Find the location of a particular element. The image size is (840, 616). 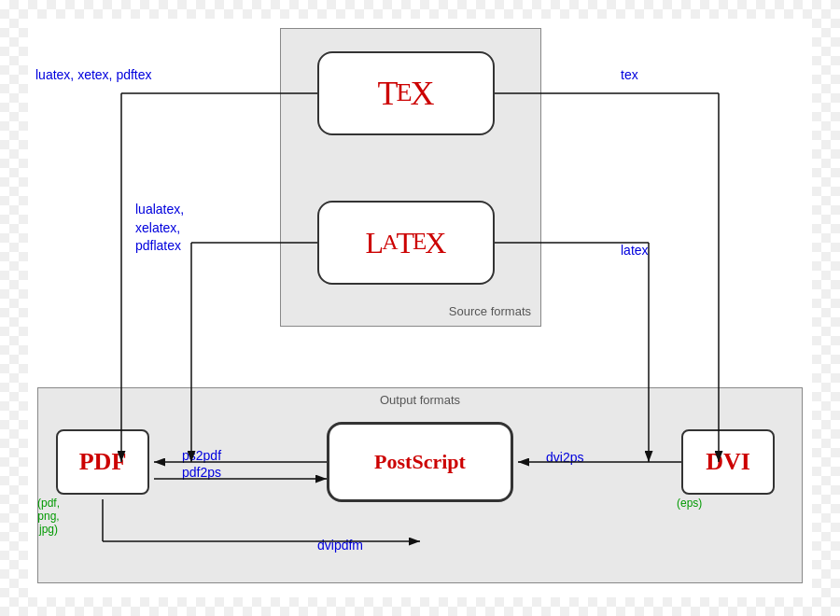

dvi-label: DVI is located at coordinates (728, 462).